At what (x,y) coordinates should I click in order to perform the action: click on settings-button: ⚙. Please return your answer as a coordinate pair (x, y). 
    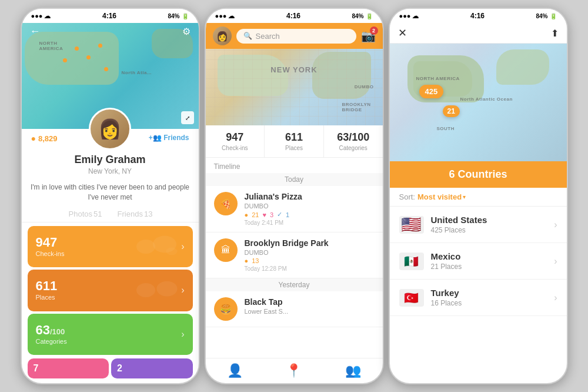
    Looking at the image, I should click on (186, 32).